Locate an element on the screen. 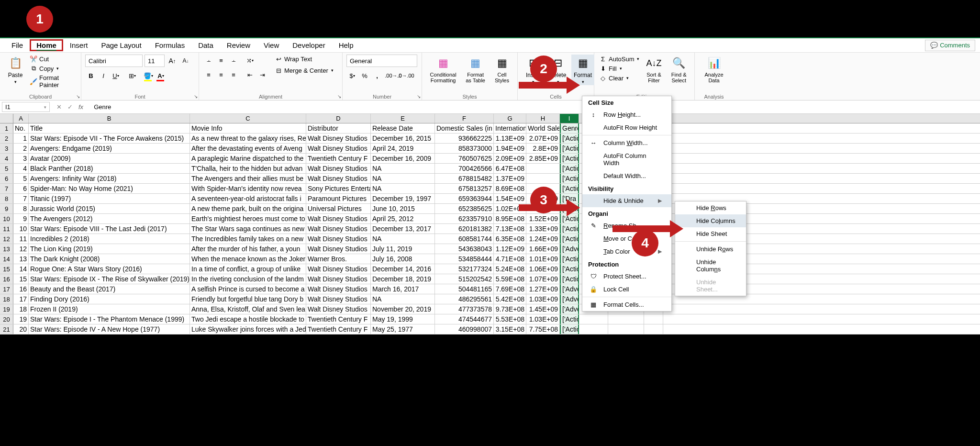 The height and width of the screenshot is (446, 980). cell: 1.33E+09 is located at coordinates (543, 229).